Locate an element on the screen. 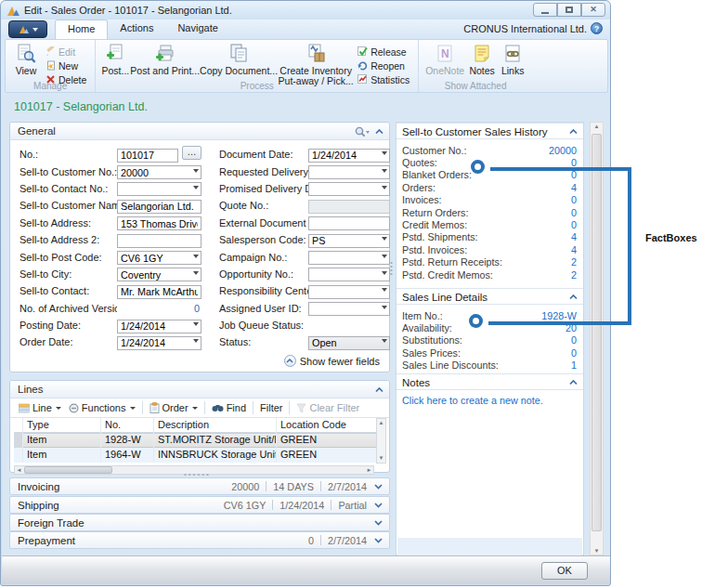 This screenshot has width=702, height=588. edit-button: Edit is located at coordinates (66, 52).